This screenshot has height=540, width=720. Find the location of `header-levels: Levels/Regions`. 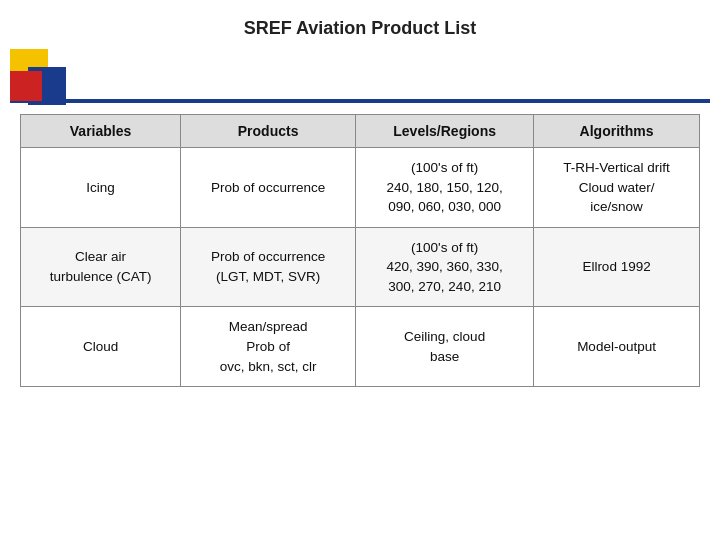

header-levels: Levels/Regions is located at coordinates (445, 132).